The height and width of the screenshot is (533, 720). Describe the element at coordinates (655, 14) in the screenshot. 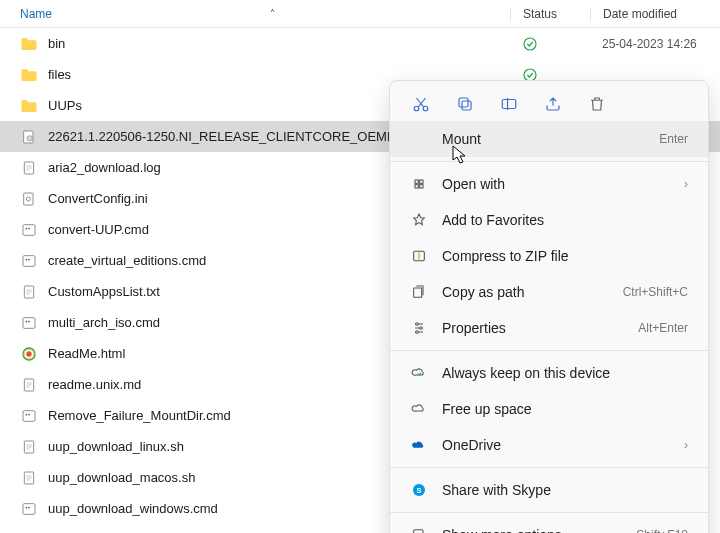

I see `column-date: Date modified` at that location.